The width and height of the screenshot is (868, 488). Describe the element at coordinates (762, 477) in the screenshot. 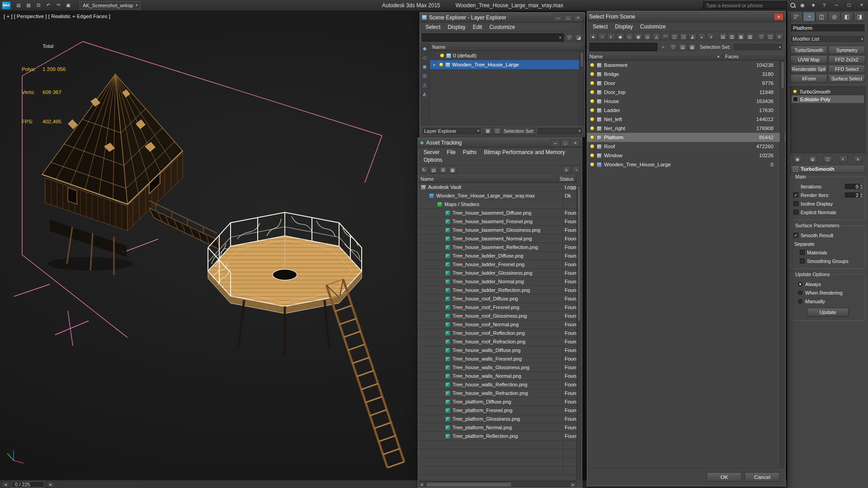

I see `cancel-button: Cancel` at that location.